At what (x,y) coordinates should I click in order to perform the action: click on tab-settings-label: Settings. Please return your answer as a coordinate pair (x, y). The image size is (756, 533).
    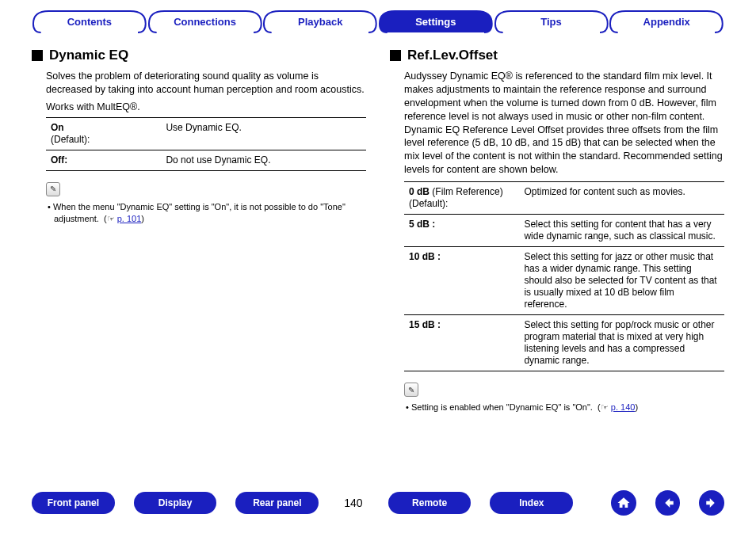
    Looking at the image, I should click on (436, 21).